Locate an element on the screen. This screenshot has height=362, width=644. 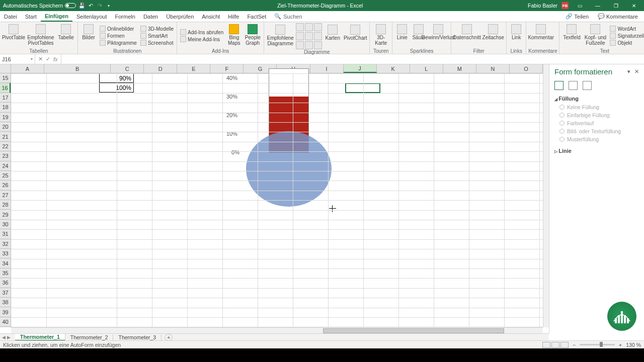
row-header-25: 25 is located at coordinates (5, 176).